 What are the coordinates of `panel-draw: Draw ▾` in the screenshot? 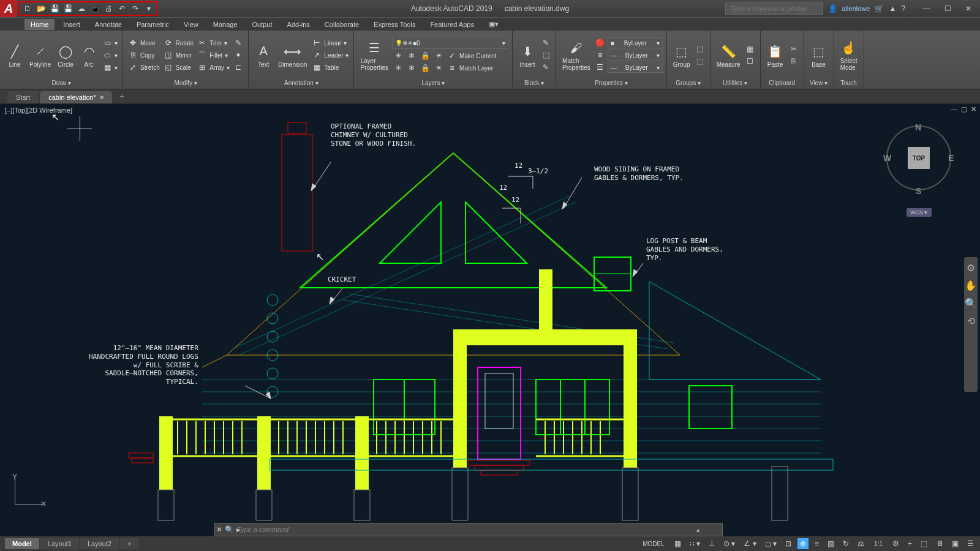 It's located at (61, 83).